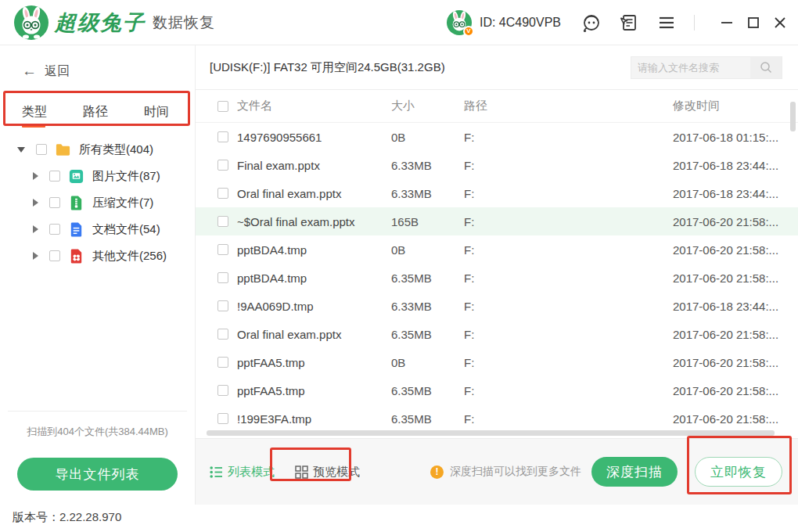  What do you see at coordinates (127, 230) in the screenshot?
I see `tree-label: 文档文件(54)` at bounding box center [127, 230].